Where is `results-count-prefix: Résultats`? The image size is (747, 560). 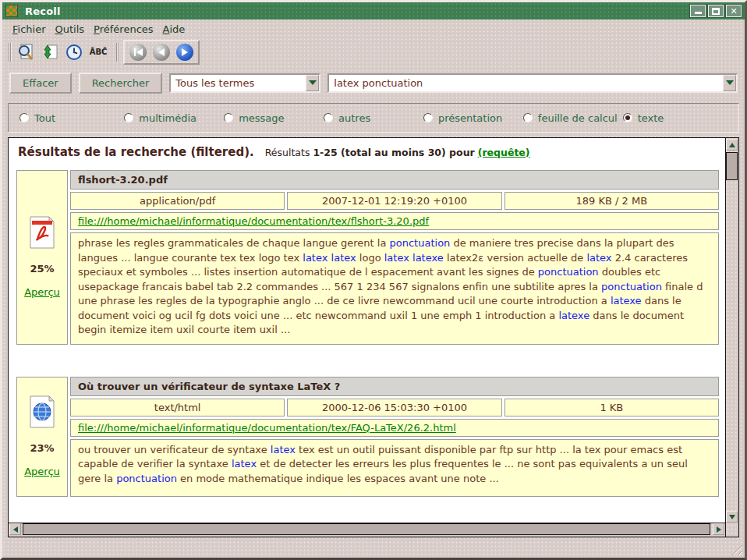
results-count-prefix: Résultats is located at coordinates (288, 153).